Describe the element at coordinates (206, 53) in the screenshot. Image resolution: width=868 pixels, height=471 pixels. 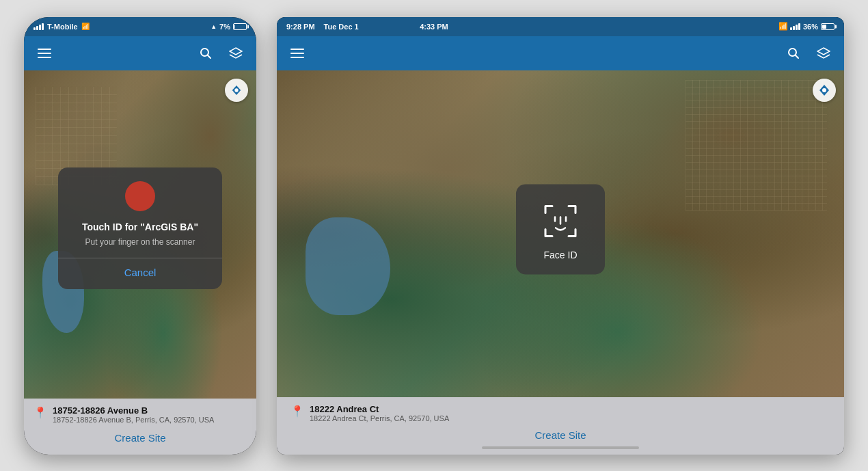
I see `search-button` at that location.